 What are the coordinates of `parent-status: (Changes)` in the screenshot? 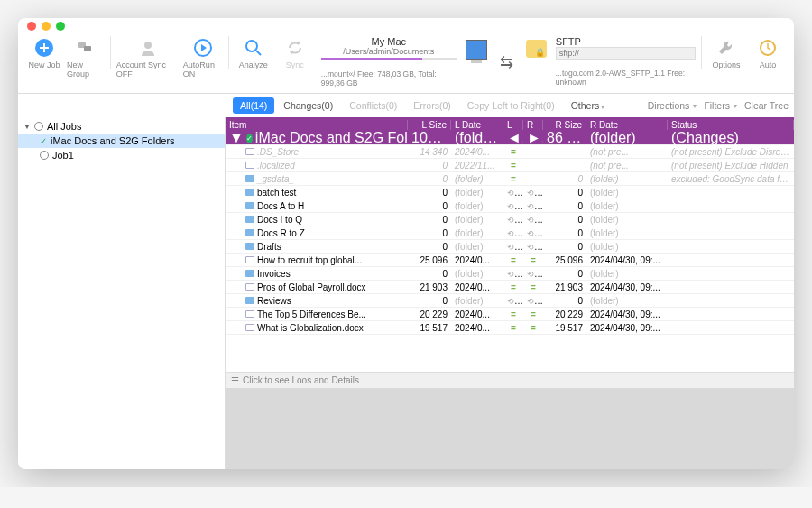 It's located at (731, 138).